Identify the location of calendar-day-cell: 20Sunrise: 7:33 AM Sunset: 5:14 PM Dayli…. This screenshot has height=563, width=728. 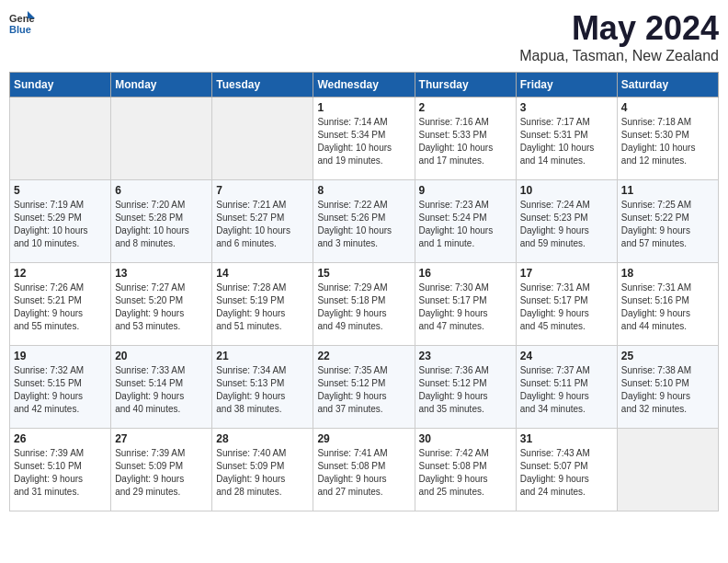
(162, 387).